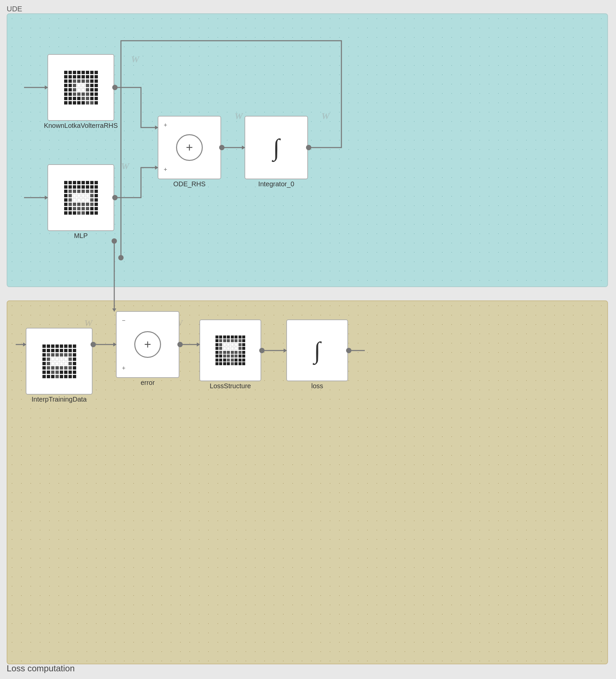 This screenshot has width=616, height=679. Describe the element at coordinates (124, 321) in the screenshot. I see `error-minus: −` at that location.